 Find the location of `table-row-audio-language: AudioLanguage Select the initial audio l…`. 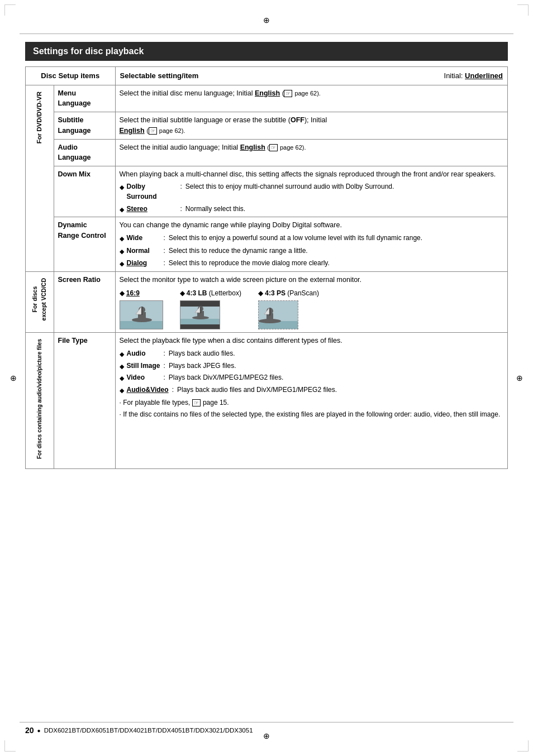

table-row-audio-language: AudioLanguage Select the initial audio l… is located at coordinates (267, 153).